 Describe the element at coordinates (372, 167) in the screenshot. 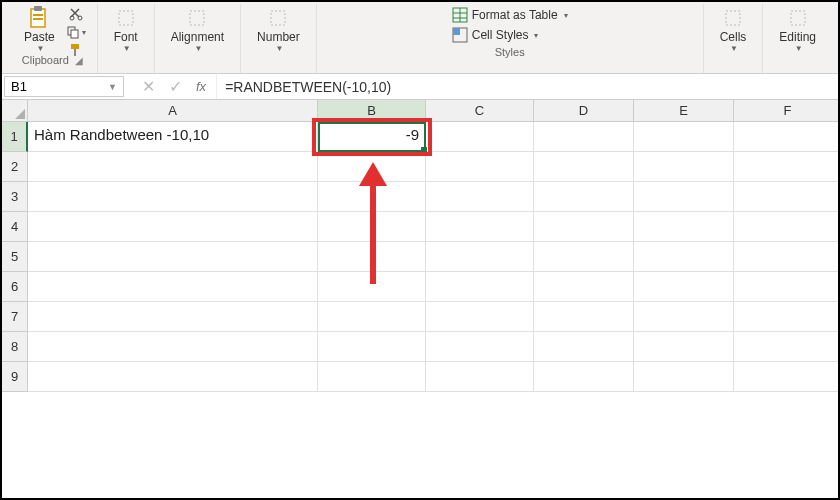

I see `cell-b2` at that location.